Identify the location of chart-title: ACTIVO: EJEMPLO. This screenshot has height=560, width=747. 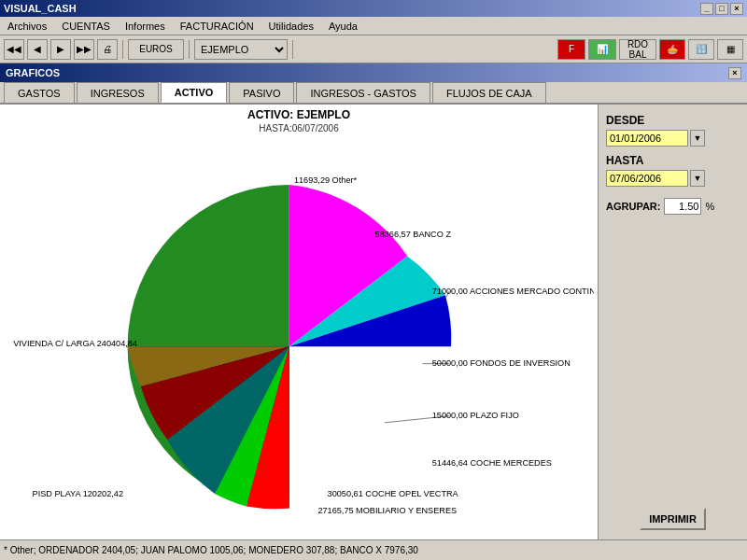
(299, 115).